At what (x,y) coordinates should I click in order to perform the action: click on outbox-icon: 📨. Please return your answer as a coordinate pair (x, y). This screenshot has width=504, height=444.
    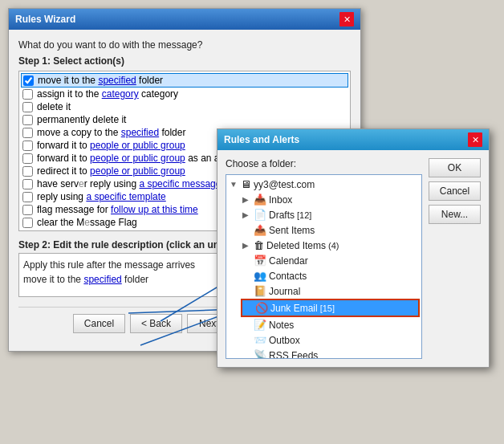
    Looking at the image, I should click on (260, 340).